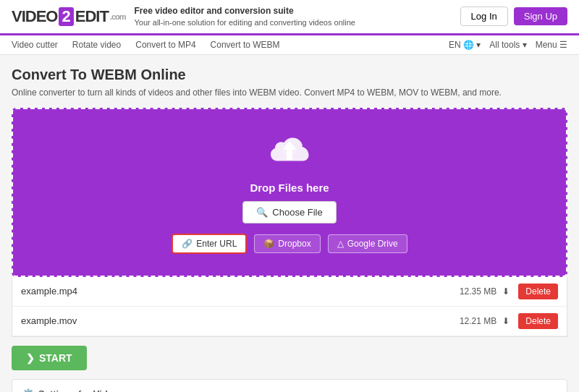  What do you see at coordinates (484, 16) in the screenshot?
I see `login-button: Log In` at bounding box center [484, 16].